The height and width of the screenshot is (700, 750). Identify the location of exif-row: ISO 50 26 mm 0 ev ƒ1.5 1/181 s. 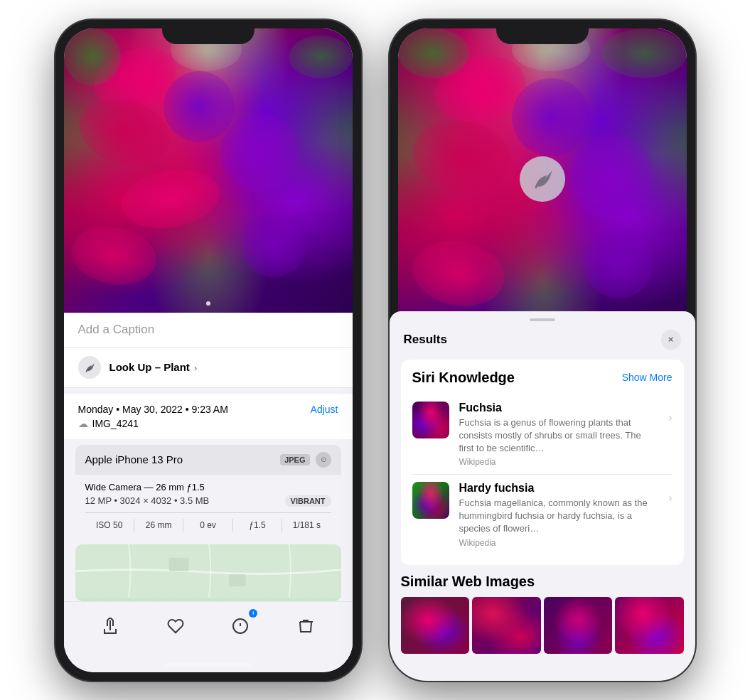
(208, 522).